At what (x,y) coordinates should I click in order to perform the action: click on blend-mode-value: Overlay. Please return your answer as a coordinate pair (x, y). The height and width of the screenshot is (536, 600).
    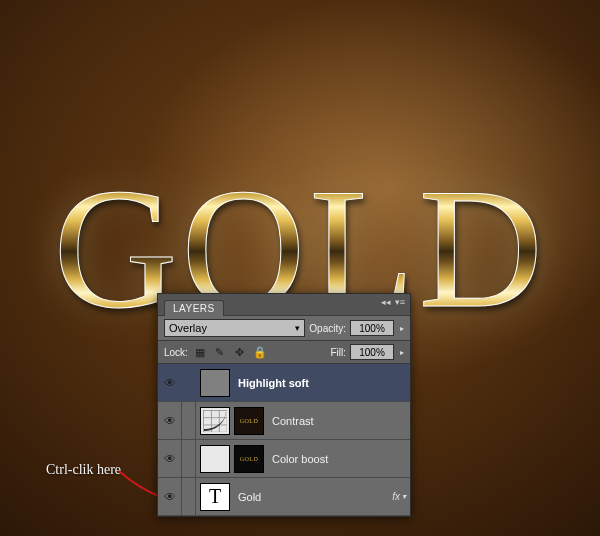
    Looking at the image, I should click on (188, 328).